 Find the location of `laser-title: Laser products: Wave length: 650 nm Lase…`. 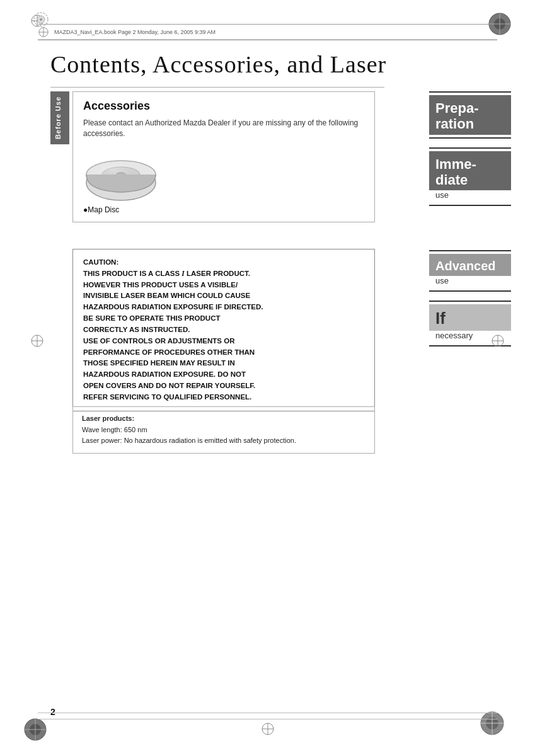

laser-title: Laser products: Wave length: 650 nm Lase… is located at coordinates (224, 430).